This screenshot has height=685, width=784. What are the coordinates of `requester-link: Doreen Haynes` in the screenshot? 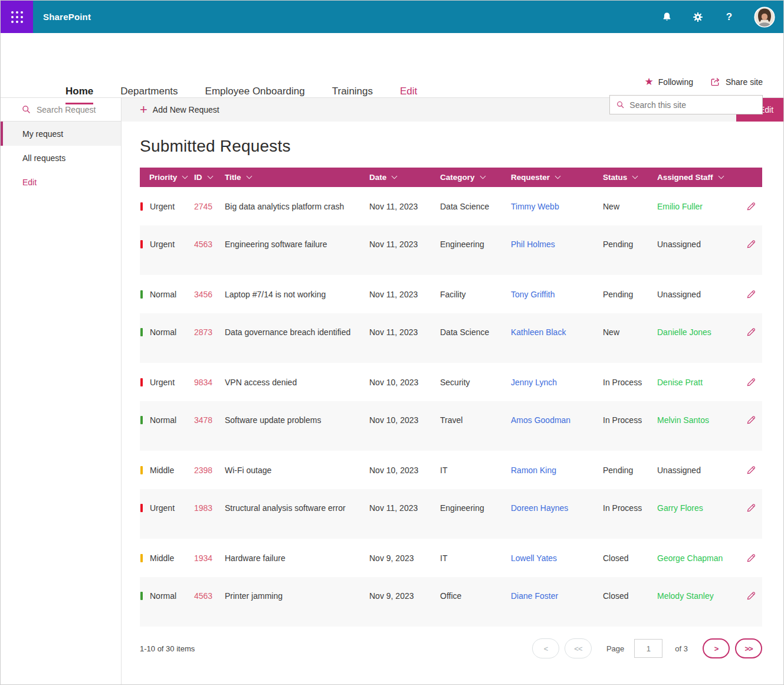 It's located at (557, 508).